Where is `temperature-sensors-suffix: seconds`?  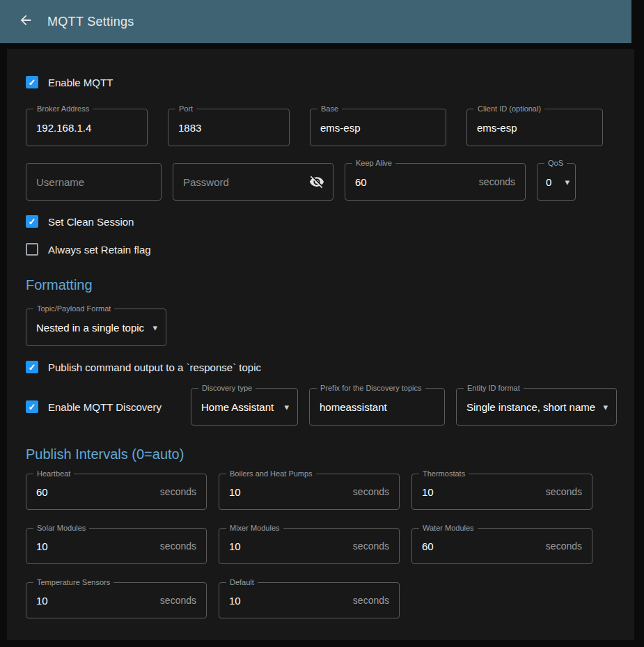 temperature-sensors-suffix: seconds is located at coordinates (183, 600).